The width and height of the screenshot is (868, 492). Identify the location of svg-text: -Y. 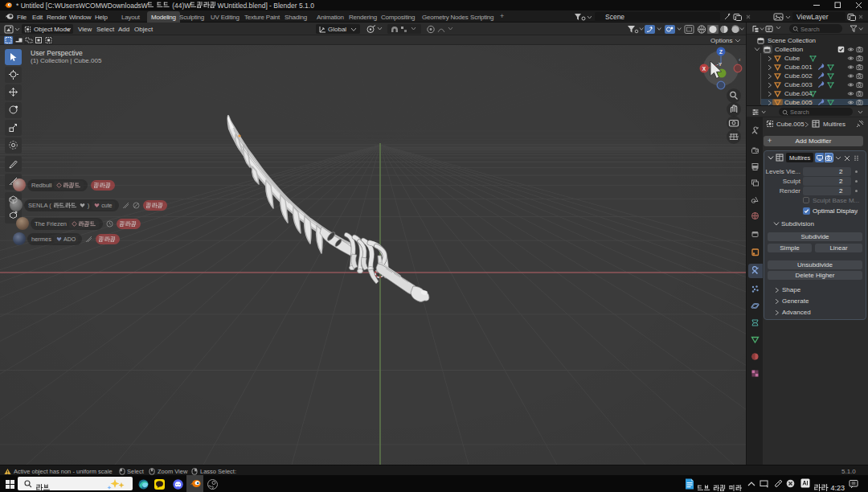
(719, 64).